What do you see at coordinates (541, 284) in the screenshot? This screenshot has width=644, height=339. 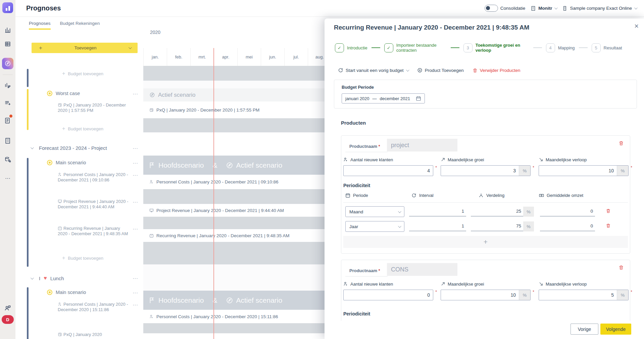 I see `arrow-down-right-icon` at bounding box center [541, 284].